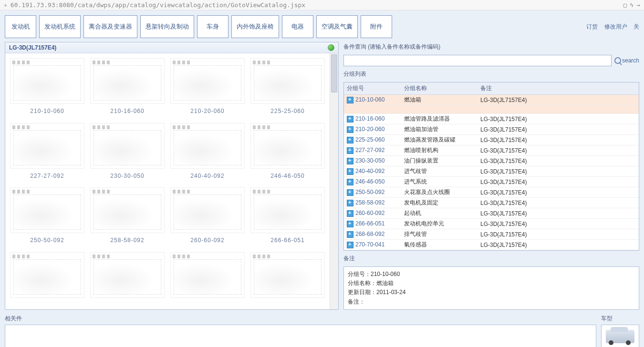 The image size is (644, 347). Describe the element at coordinates (616, 27) in the screenshot. I see `link-modify-user: 修改用户` at that location.